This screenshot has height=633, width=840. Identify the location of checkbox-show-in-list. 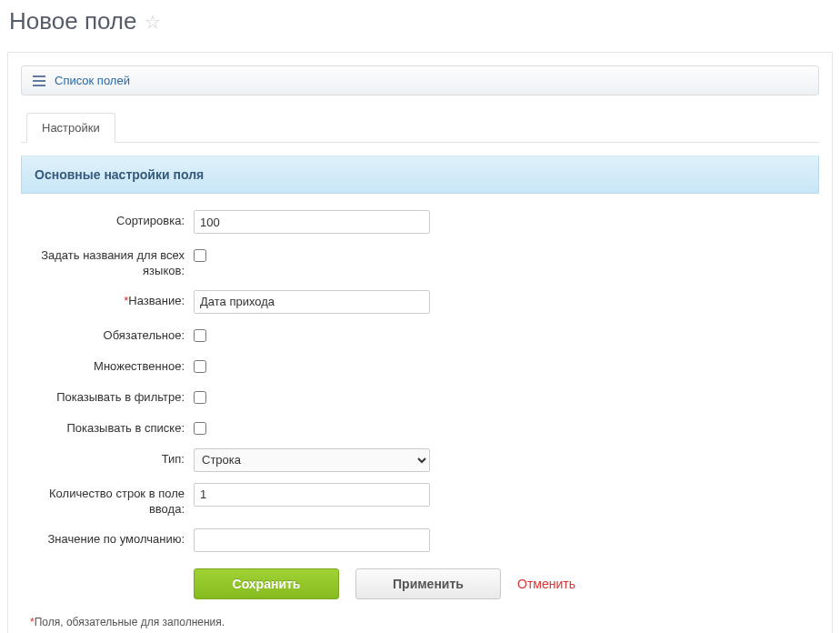
(200, 428).